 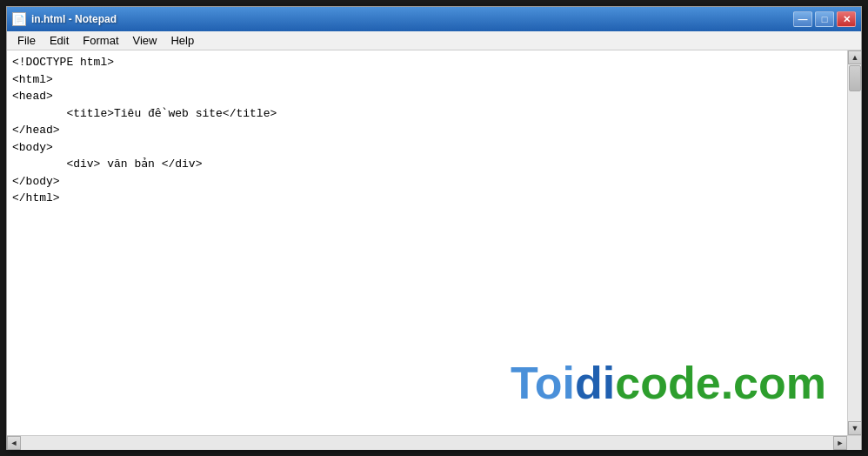 I want to click on horizontal-scrollbar: ◄ ►, so click(x=434, y=442).